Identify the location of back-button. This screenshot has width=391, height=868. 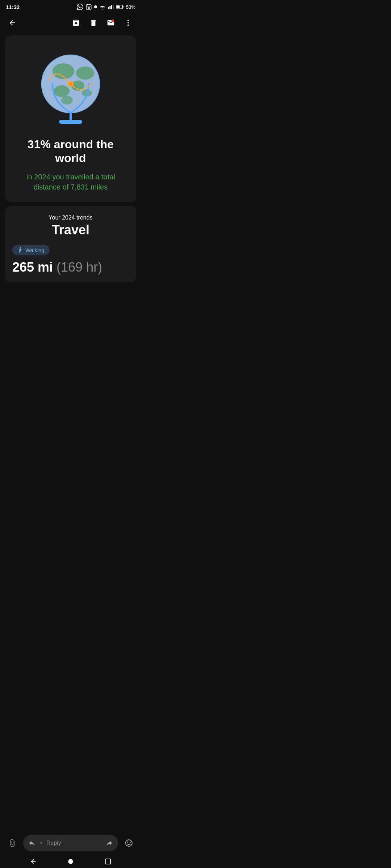
(12, 23).